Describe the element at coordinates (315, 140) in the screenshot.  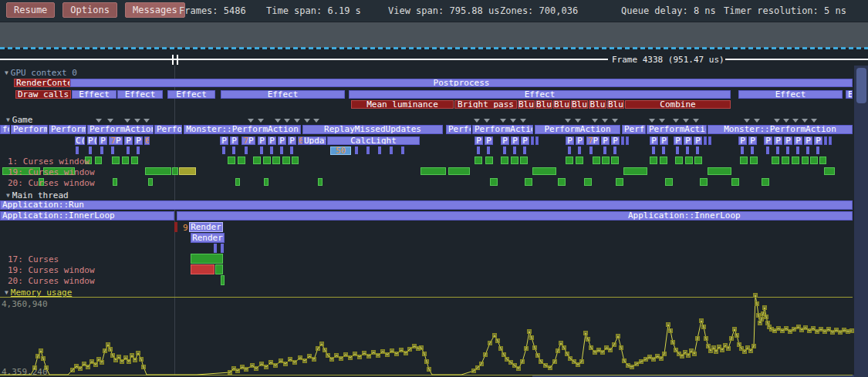
I see `zone-Update: Update` at that location.